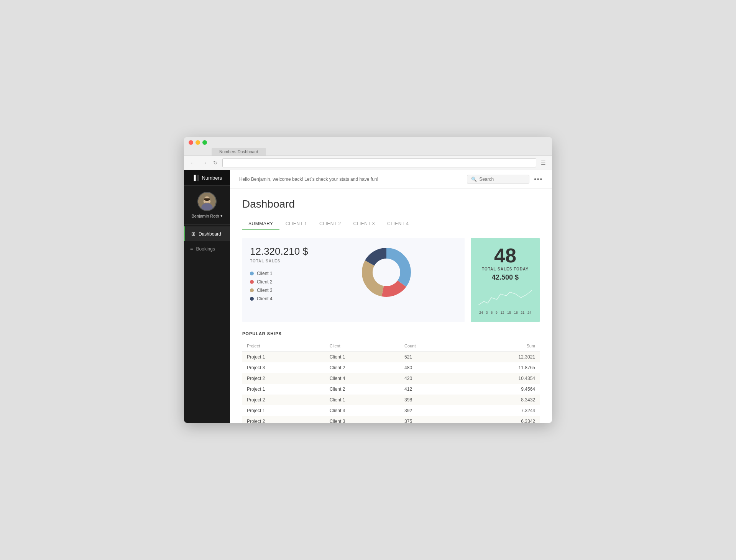 The width and height of the screenshot is (736, 560). What do you see at coordinates (391, 377) in the screenshot?
I see `popular-ships: POPULAR SHIPS Project Client Count Sum` at bounding box center [391, 377].